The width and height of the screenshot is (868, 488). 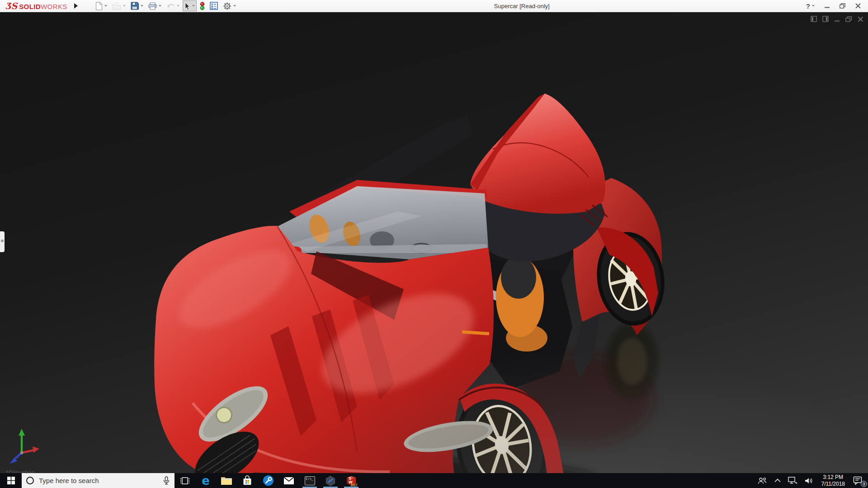 I want to click on action-center-button: 3, so click(x=859, y=481).